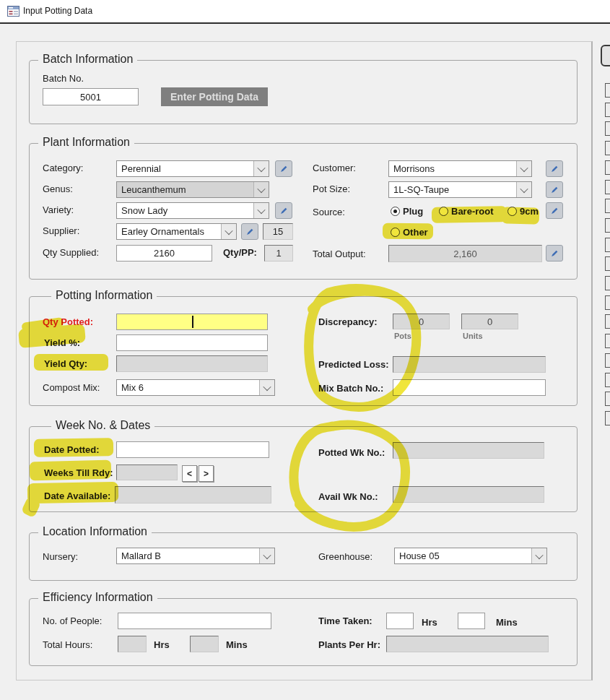 The image size is (610, 700). I want to click on source-bareroot-radio, so click(443, 211).